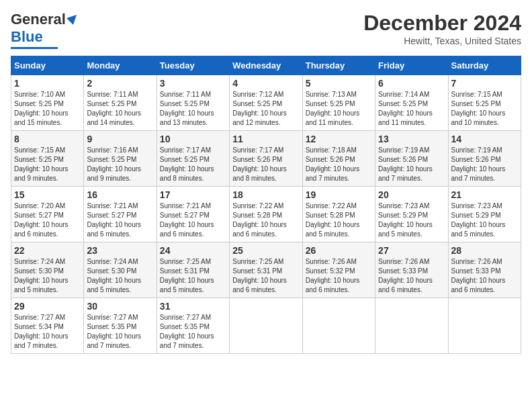 The height and width of the screenshot is (411, 532). Describe the element at coordinates (120, 270) in the screenshot. I see `calendar-cell: 23 Sunrise: 7:24 AM Sunset: 5:30 PM Dayl…` at that location.